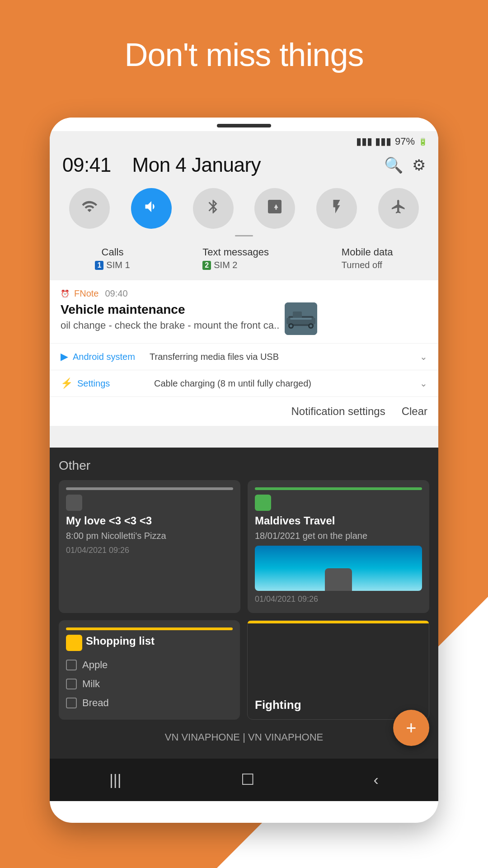  What do you see at coordinates (415, 411) in the screenshot?
I see `clear-button: Clear` at bounding box center [415, 411].